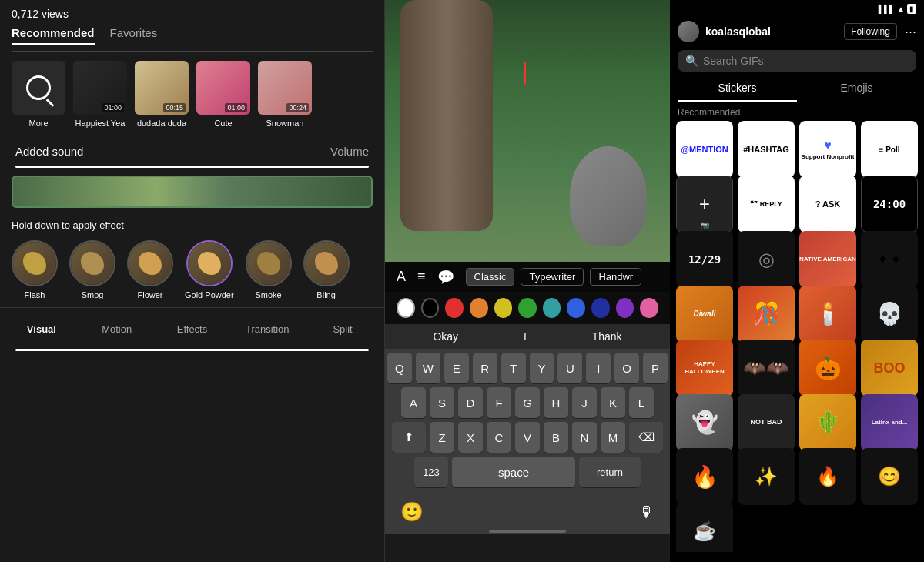 This screenshot has height=562, width=924. Describe the element at coordinates (828, 149) in the screenshot. I see `sticker-nonprofit: ♥ Support Nonprofit` at that location.